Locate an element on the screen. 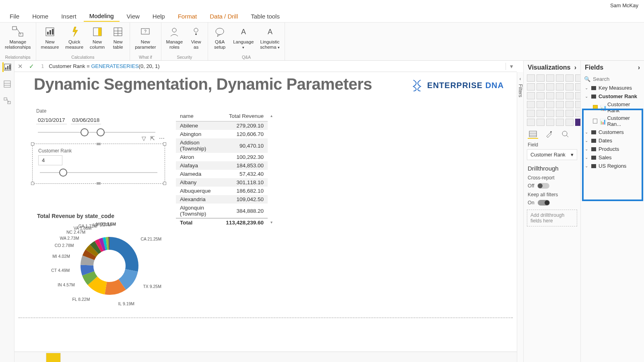 The width and height of the screenshot is (644, 362). field-table-customer-rank: ⌄Customer Rank is located at coordinates (613, 97).